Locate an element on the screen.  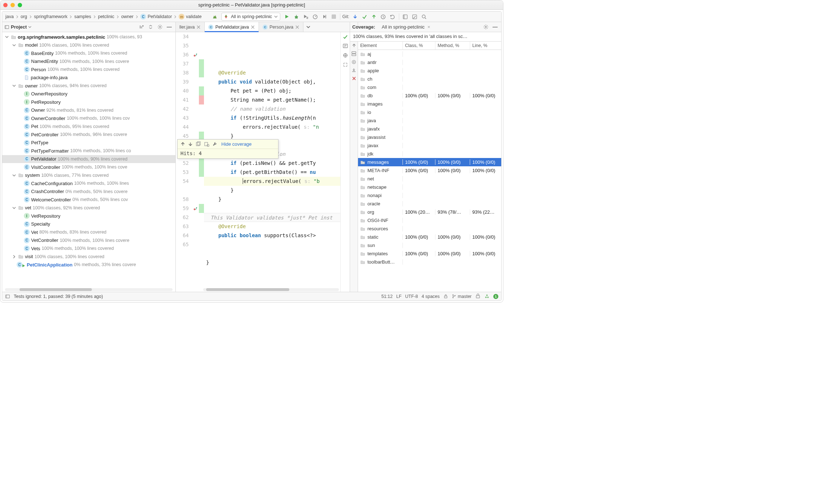
select-open-file-button is located at coordinates (141, 27).